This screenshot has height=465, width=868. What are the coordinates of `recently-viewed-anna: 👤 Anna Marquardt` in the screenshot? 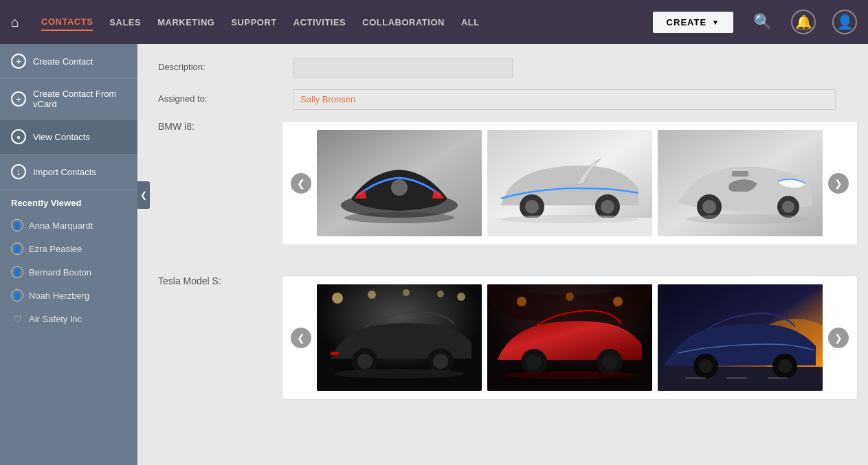 It's located at (69, 225).